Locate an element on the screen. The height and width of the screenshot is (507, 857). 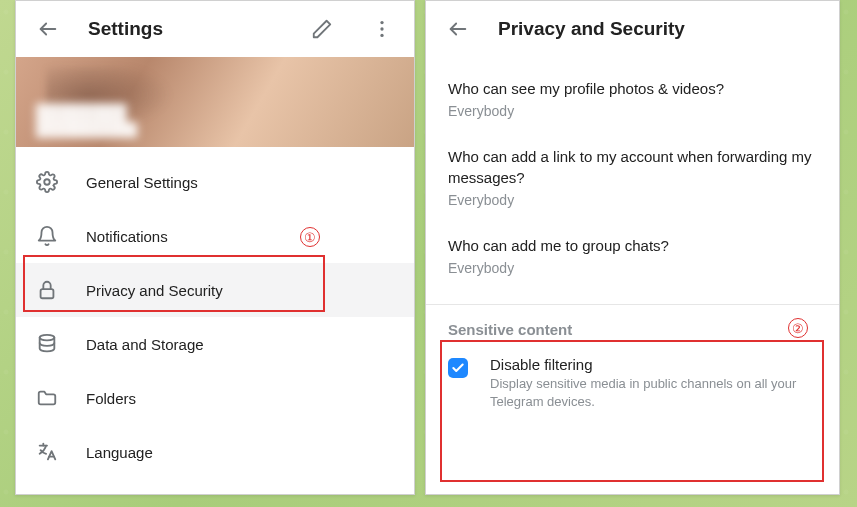
menu-item-language: Language is located at coordinates (215, 452).